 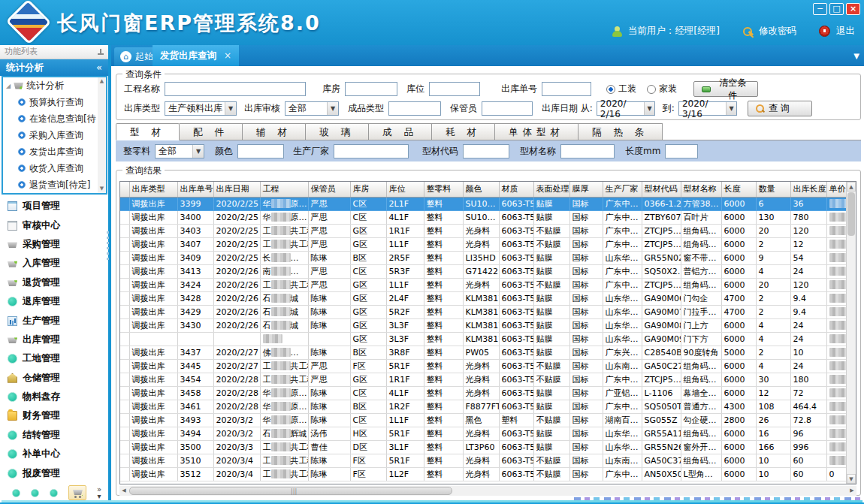 I want to click on material-tab-耗材: 耗 材, so click(x=464, y=132).